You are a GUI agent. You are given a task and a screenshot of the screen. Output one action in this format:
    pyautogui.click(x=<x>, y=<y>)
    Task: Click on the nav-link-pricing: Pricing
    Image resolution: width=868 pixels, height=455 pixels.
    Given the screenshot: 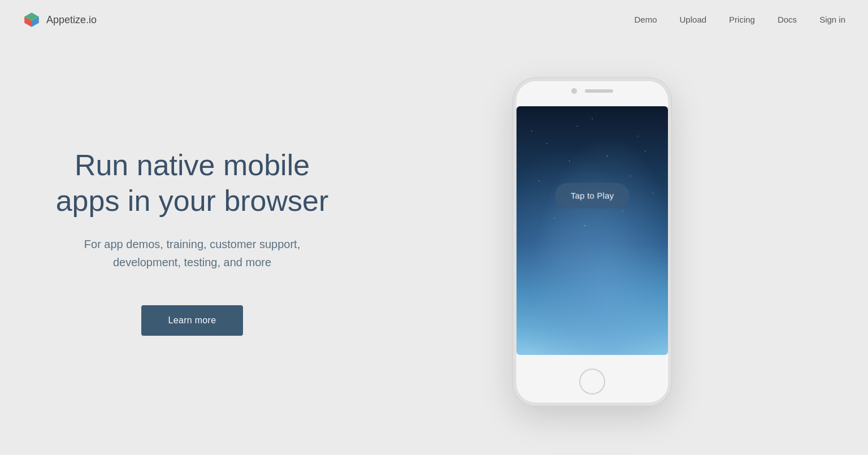 What is the action you would take?
    pyautogui.click(x=742, y=19)
    